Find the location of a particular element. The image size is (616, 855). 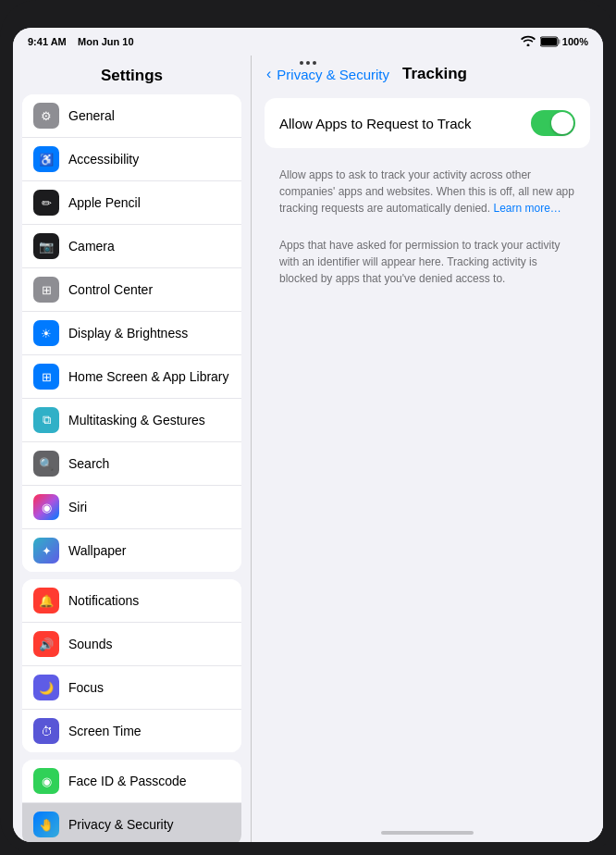

sidebar-group-2: ◉Face ID & Passcode🤚Privacy & Security is located at coordinates (131, 801).